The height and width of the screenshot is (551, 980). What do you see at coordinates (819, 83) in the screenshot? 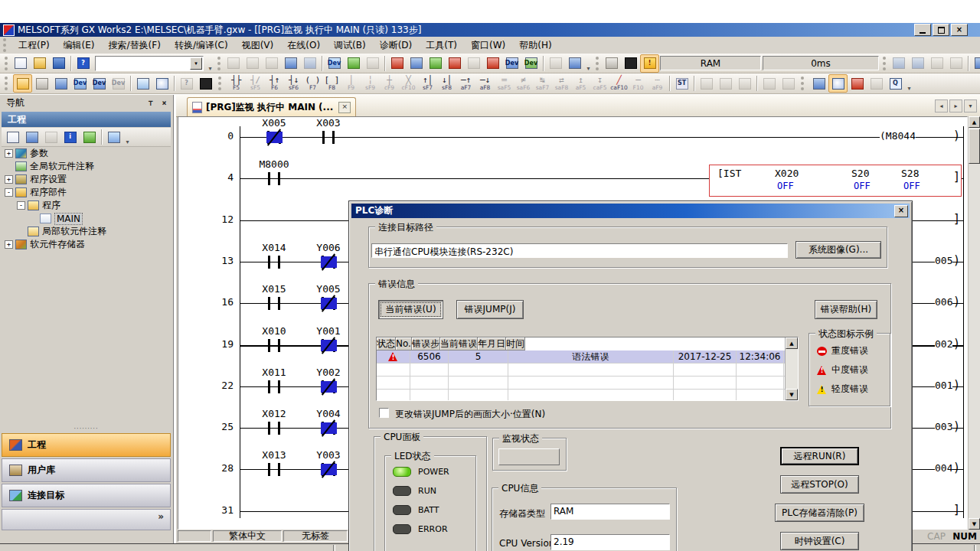
I see `edit-mode-icon` at bounding box center [819, 83].